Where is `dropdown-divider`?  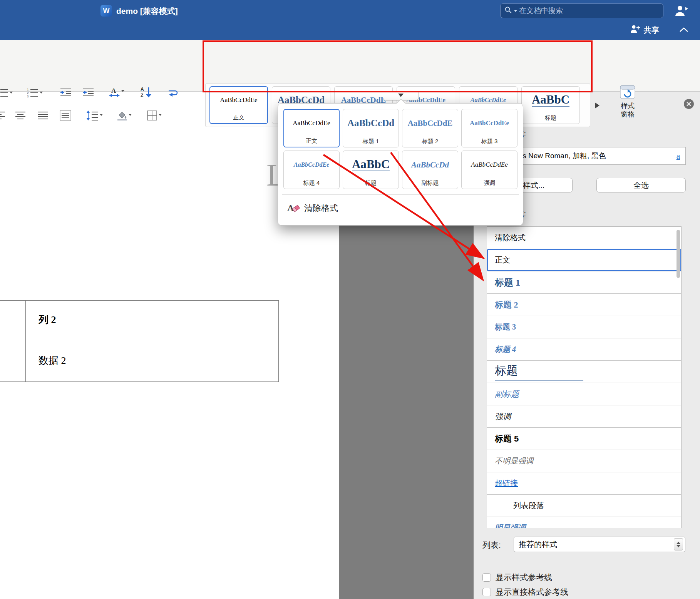 dropdown-divider is located at coordinates (400, 195).